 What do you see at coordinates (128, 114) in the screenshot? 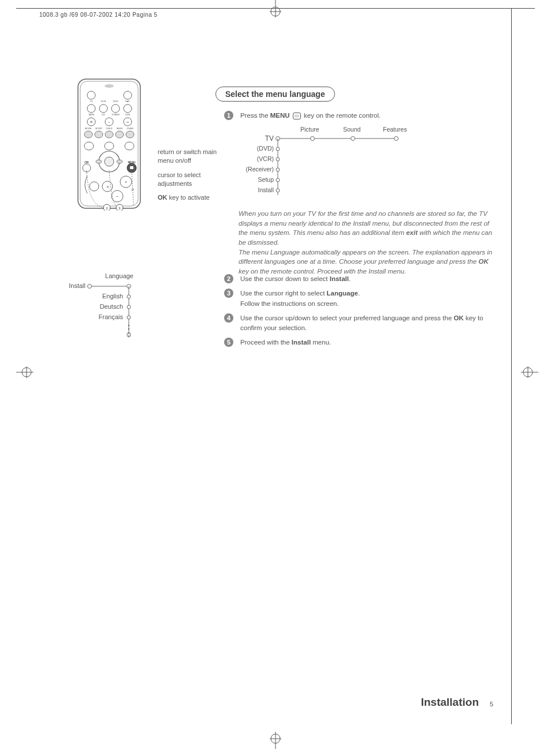
I see `svg-text: CDR` at bounding box center [128, 114].